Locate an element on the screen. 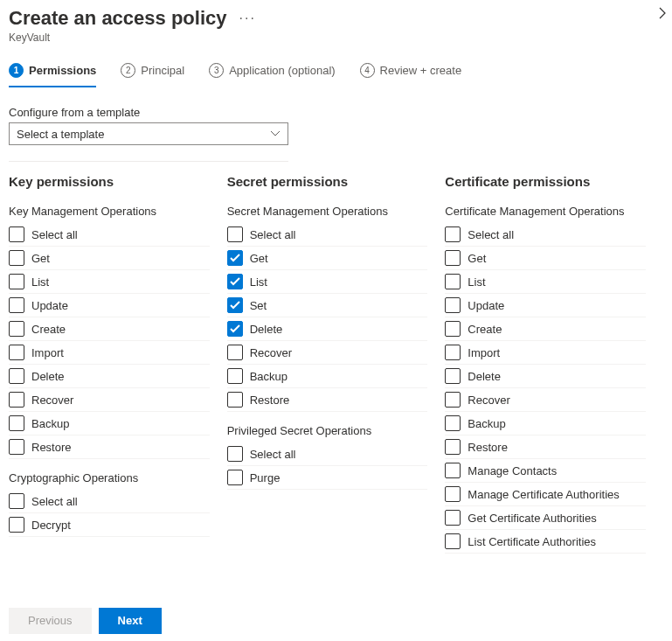 Image resolution: width=672 pixels, height=641 pixels. page-subtitle: KeyVault is located at coordinates (336, 38).